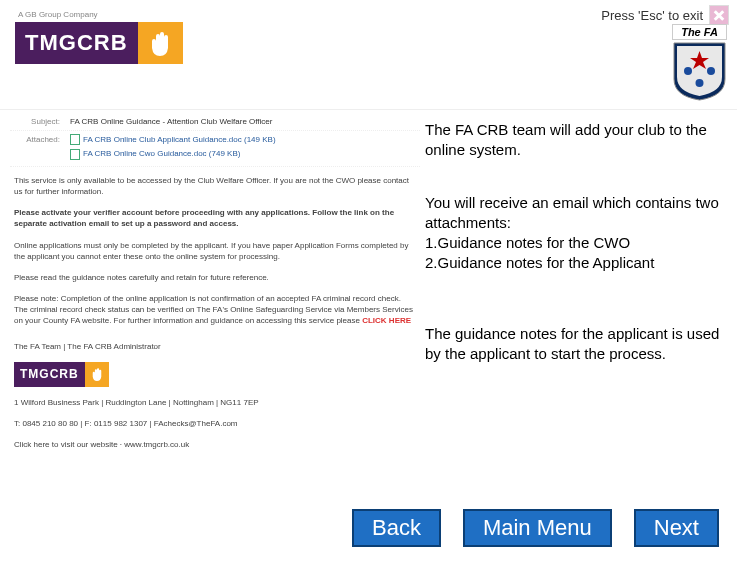  What do you see at coordinates (700, 64) in the screenshot?
I see `fa-badge: The FA` at bounding box center [700, 64].